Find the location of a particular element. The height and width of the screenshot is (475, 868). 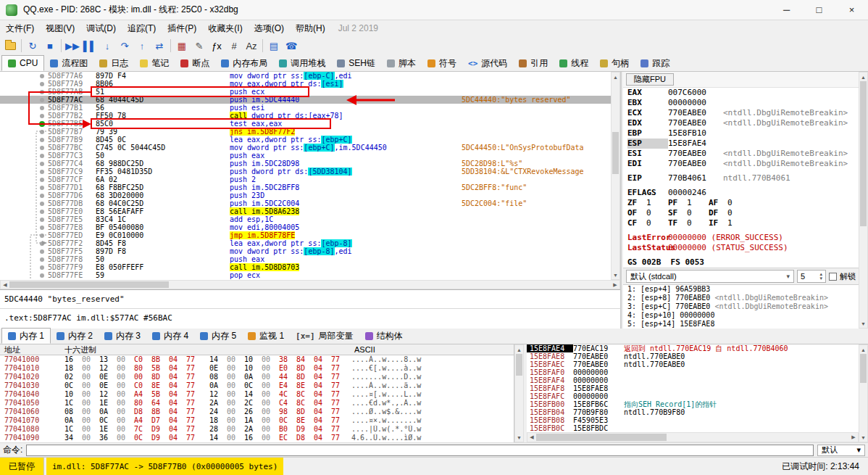

calling-convention-select: 默认 (stdcall) ▾ is located at coordinates (710, 276).